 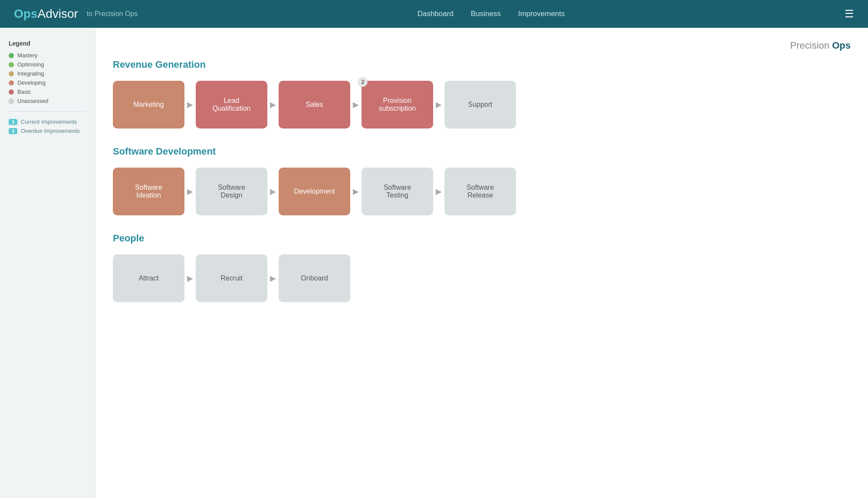 What do you see at coordinates (57, 14) in the screenshot?
I see `logo-advisor: Advisor` at bounding box center [57, 14].